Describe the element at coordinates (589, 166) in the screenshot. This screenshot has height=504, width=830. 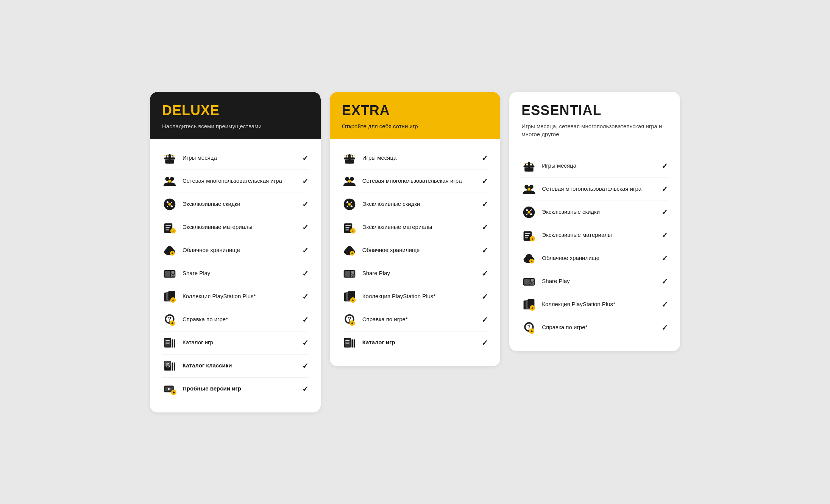
I see `feature-left: Игры месяца` at that location.